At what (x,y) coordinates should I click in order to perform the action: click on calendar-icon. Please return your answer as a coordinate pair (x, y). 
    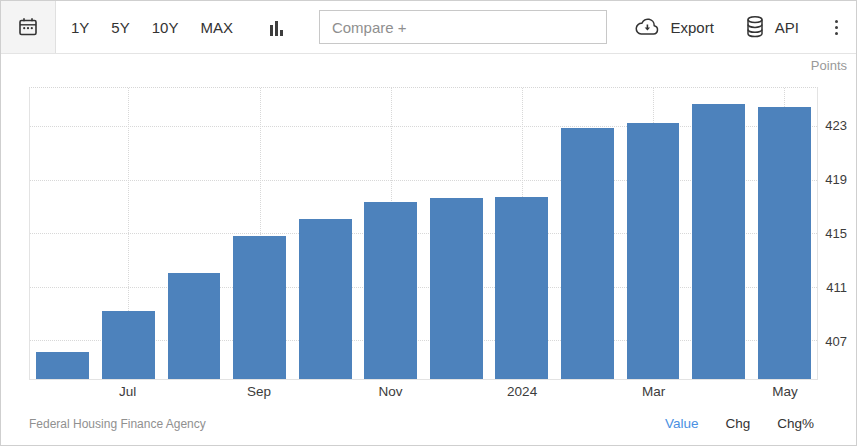
    Looking at the image, I should click on (28, 27).